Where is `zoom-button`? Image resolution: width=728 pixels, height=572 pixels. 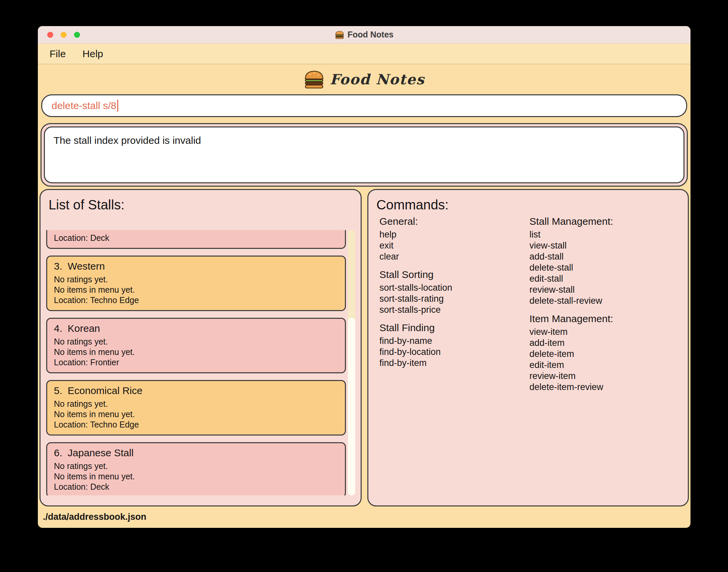 zoom-button is located at coordinates (77, 35).